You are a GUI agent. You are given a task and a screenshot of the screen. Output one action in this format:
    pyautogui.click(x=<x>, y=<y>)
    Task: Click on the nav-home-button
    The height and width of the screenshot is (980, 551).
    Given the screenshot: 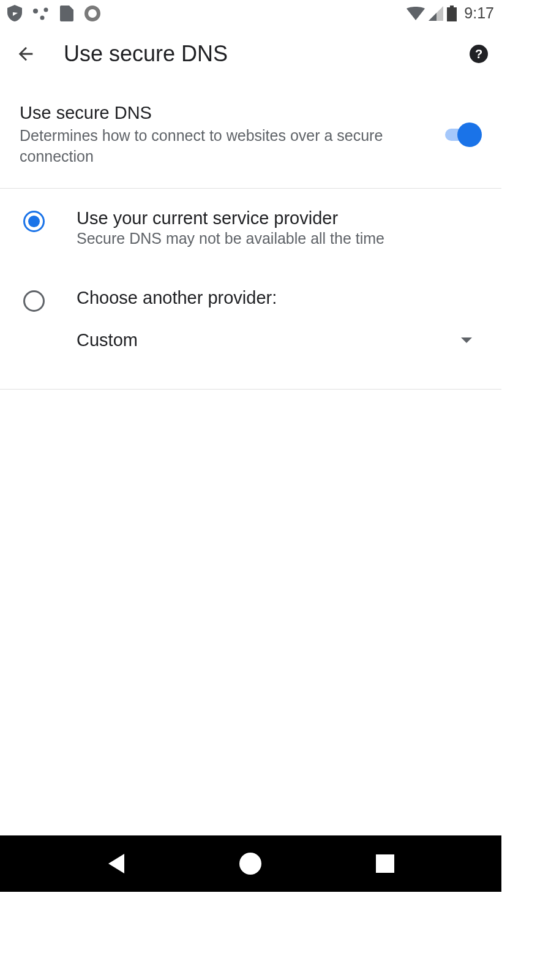 What is the action you would take?
    pyautogui.click(x=250, y=864)
    